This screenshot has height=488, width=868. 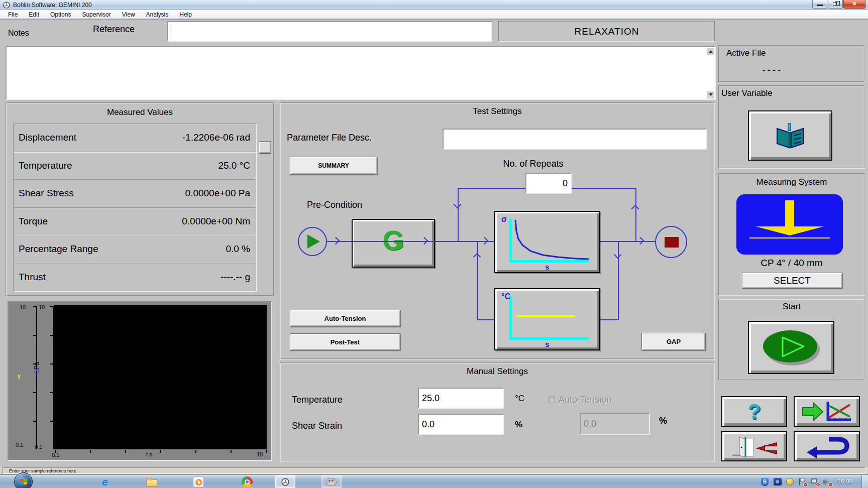 What do you see at coordinates (754, 412) in the screenshot?
I see `help-button: ?` at bounding box center [754, 412].